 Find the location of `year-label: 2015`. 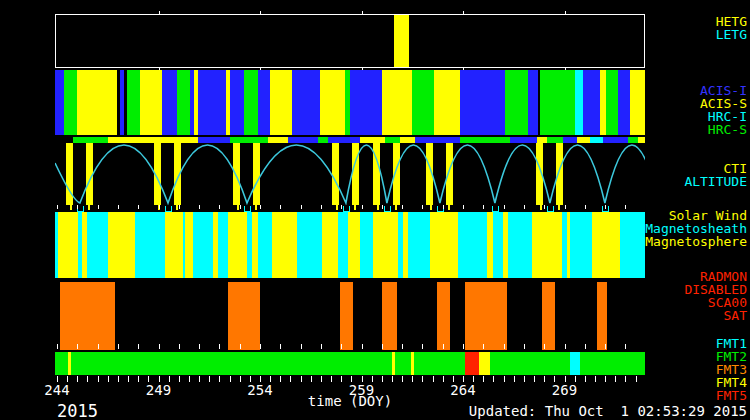

year-label: 2015 is located at coordinates (78, 410).